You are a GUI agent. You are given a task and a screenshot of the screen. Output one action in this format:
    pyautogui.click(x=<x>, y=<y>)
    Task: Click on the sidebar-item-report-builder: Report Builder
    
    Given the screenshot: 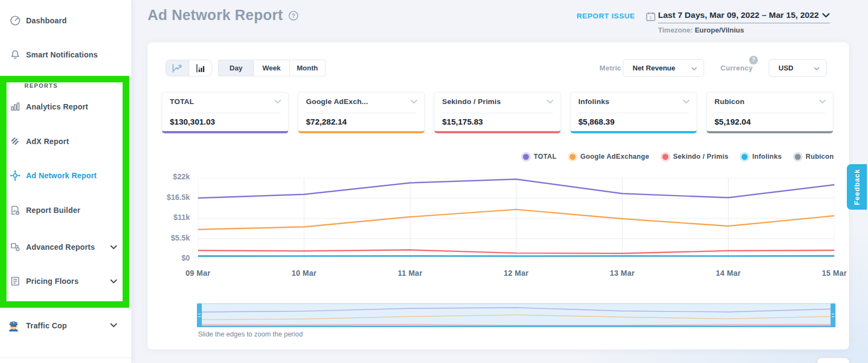 What is the action you would take?
    pyautogui.click(x=66, y=210)
    